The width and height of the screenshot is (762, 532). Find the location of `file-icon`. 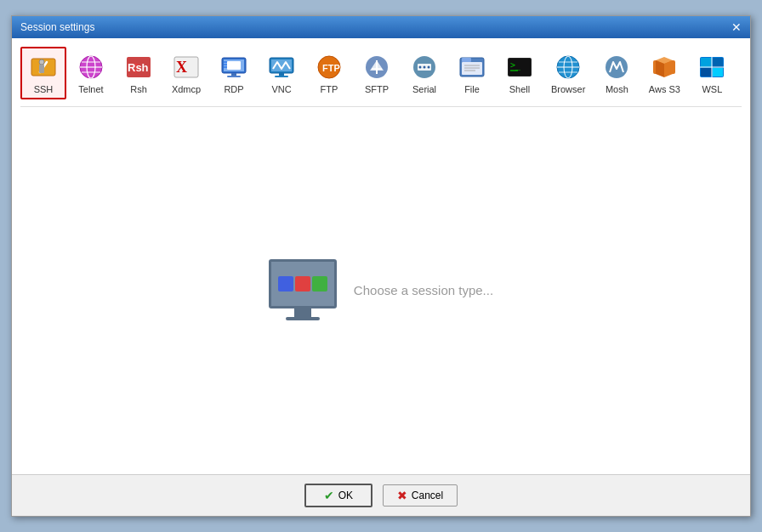

file-icon is located at coordinates (472, 67).